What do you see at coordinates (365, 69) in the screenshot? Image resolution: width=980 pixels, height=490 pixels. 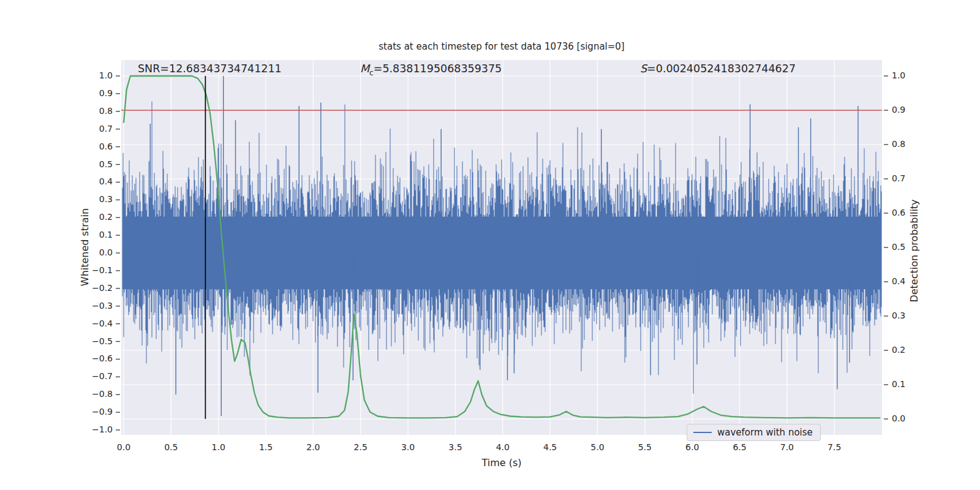 I see `mc-symbol: M` at bounding box center [365, 69].